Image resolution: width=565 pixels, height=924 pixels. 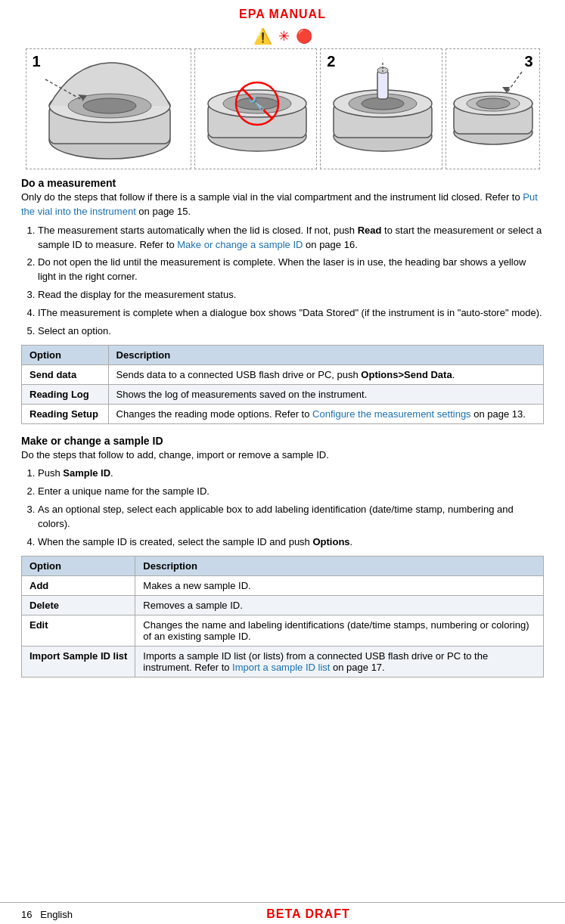 I want to click on safety-icon: 🔴, so click(x=304, y=36).